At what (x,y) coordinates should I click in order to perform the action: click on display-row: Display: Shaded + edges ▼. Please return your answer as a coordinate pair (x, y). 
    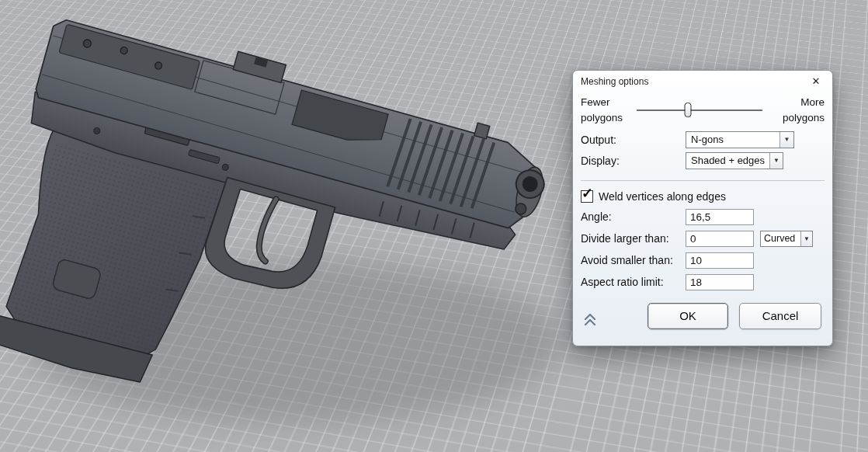
    Looking at the image, I should click on (703, 160).